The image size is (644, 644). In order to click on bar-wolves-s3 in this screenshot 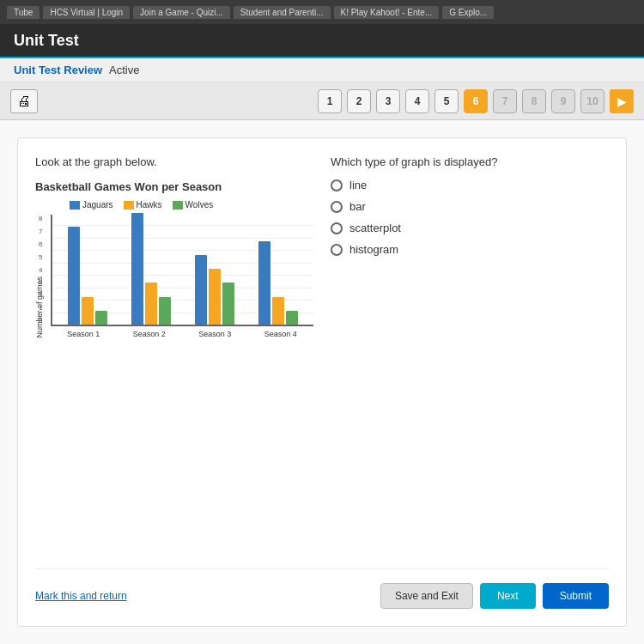, I will do `click(228, 304)`.